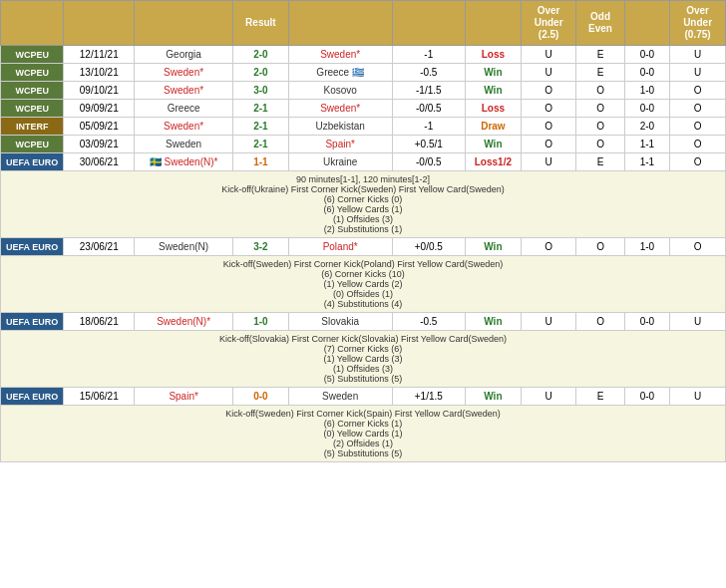  What do you see at coordinates (647, 162) in the screenshot?
I see `ht-score: 1-1` at bounding box center [647, 162].